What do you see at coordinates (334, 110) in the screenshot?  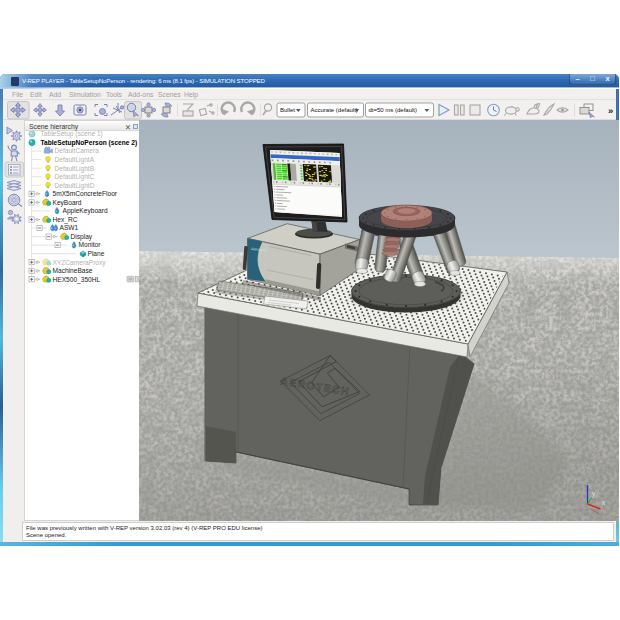 I see `svg-text: Accurate (default)` at bounding box center [334, 110].